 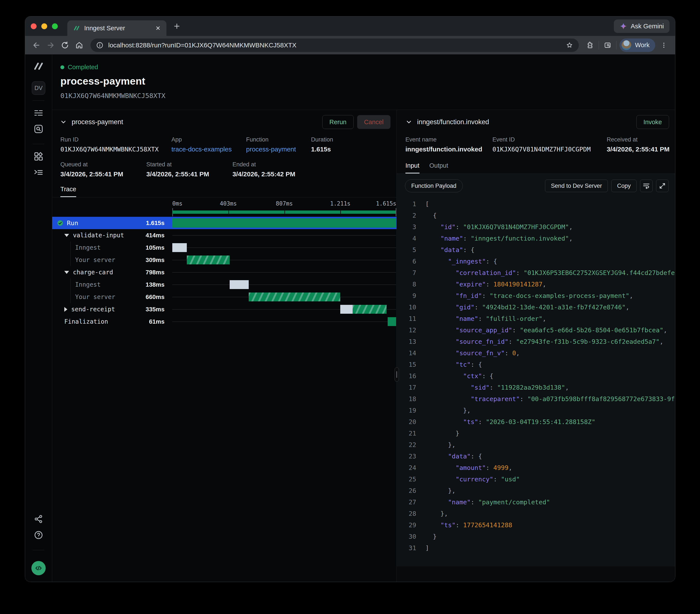 I want to click on meta-item: Apptrace-docs-examples, so click(x=209, y=144).